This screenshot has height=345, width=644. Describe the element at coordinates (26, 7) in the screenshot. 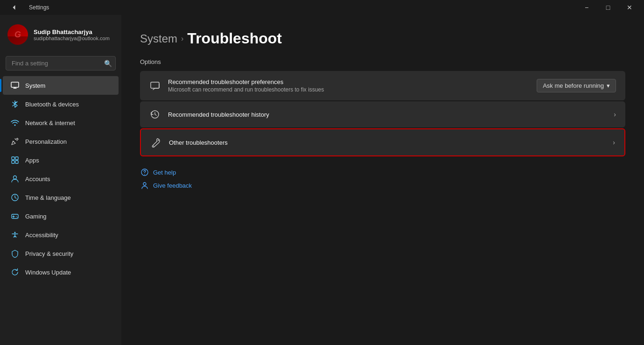

I see `titlebar-left: Settings` at that location.